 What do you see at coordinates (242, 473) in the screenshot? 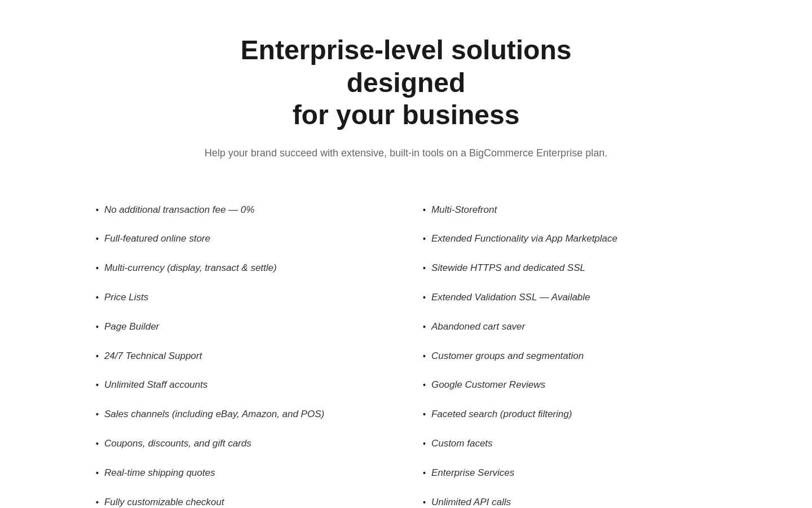
I see `list-item: •Real-time shipping quotes` at bounding box center [242, 473].